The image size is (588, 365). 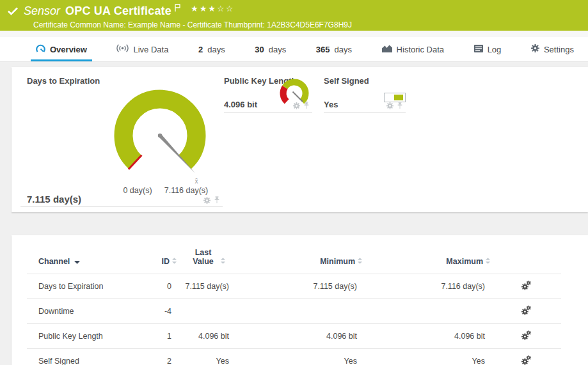 I want to click on tab-settings-label: Settings, so click(x=559, y=50).